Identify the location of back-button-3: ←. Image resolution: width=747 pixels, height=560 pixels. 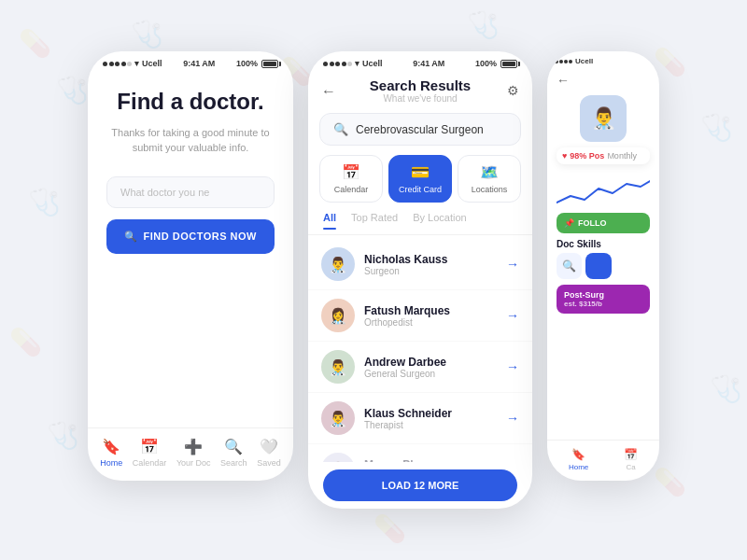
(603, 80).